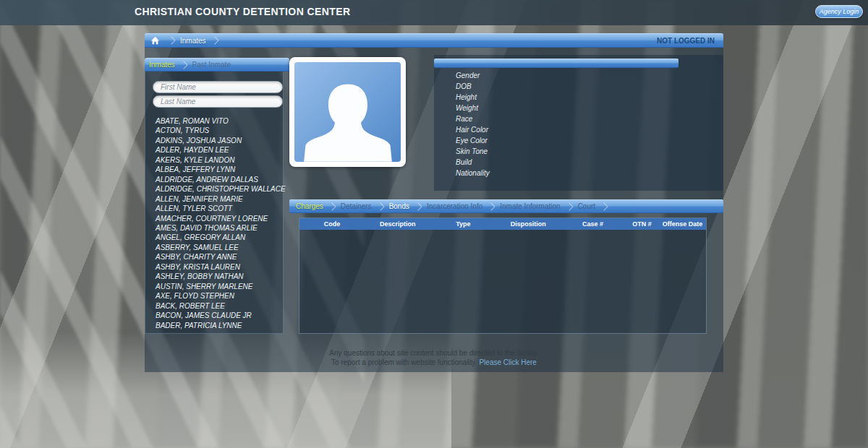 This screenshot has height=448, width=868. What do you see at coordinates (217, 296) in the screenshot?
I see `list-item: AXE, FLOYD STEPHEN` at bounding box center [217, 296].